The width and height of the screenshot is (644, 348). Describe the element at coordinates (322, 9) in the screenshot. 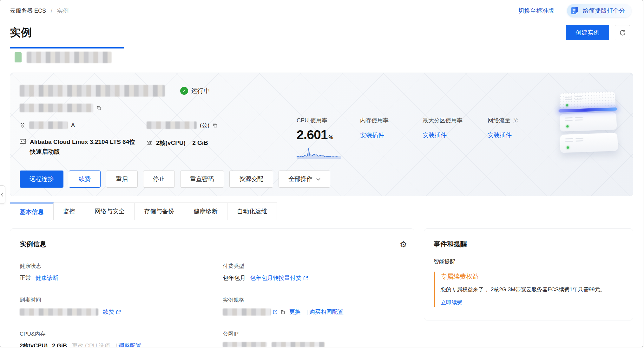

I see `topbar: 云服务器 ECS / 实例 切换至标准版 给简捷版打个分` at that location.